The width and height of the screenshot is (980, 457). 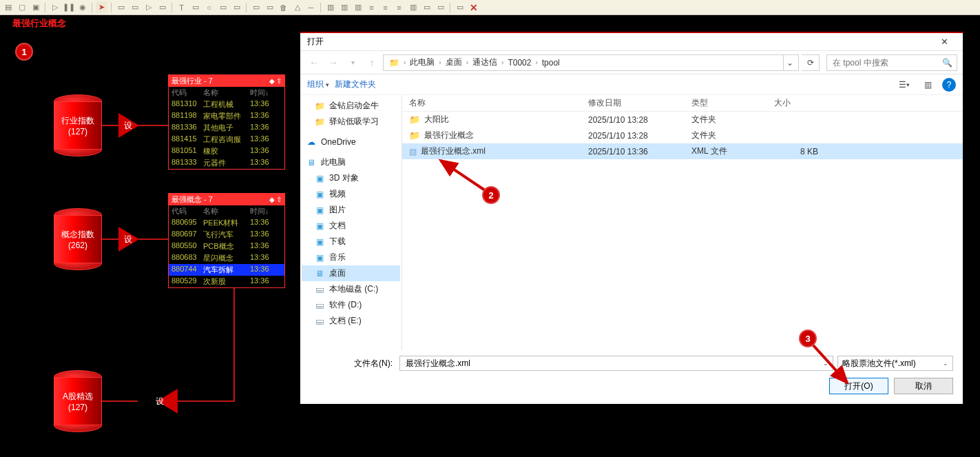 What do you see at coordinates (135, 7) in the screenshot?
I see `tb-g2-icon: ▭` at bounding box center [135, 7].